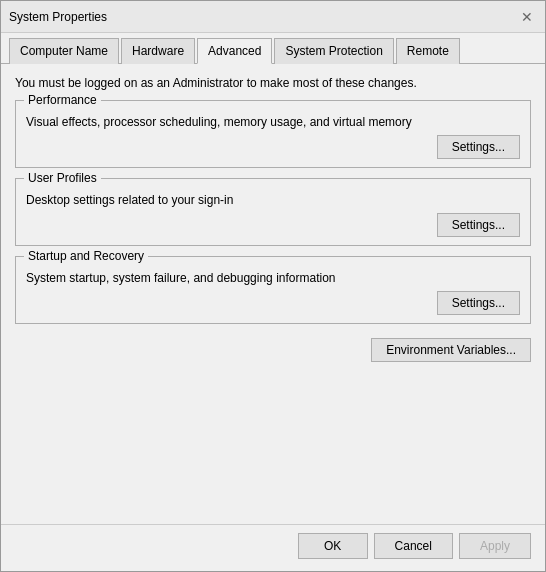 The width and height of the screenshot is (546, 572). What do you see at coordinates (478, 147) in the screenshot?
I see `performance-settings-button: Settings...` at bounding box center [478, 147].